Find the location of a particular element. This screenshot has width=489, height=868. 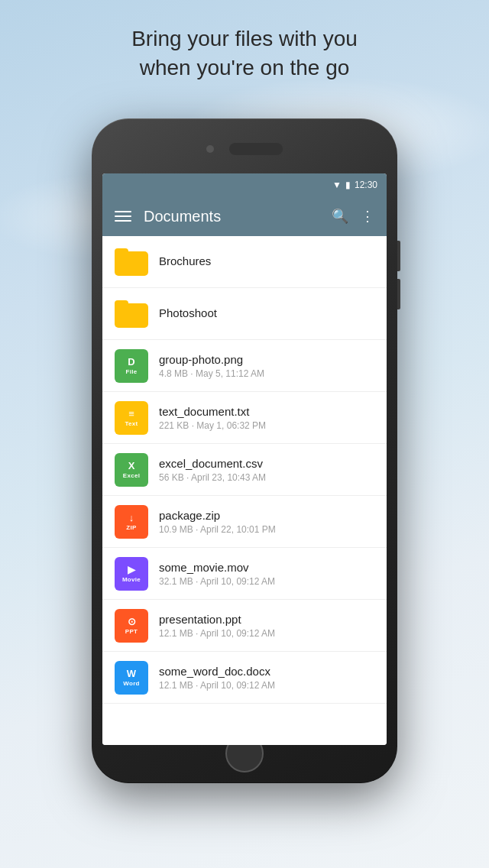

file-meta: 4.8 MB · May 5, 11:12 AM is located at coordinates (267, 374).